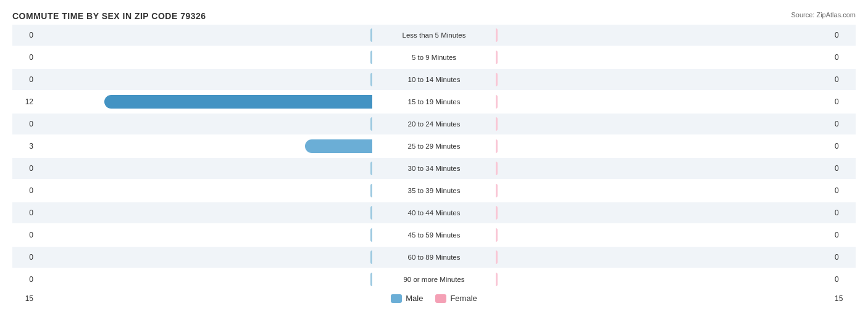 This screenshot has height=322, width=868. I want to click on legend: Male Female, so click(434, 299).